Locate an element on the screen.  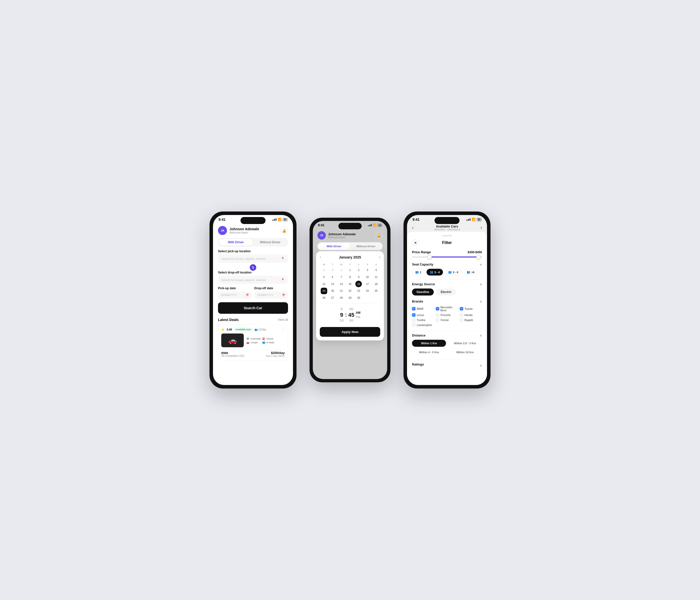
checkbox-toyota: ✓ is located at coordinates (461, 309).